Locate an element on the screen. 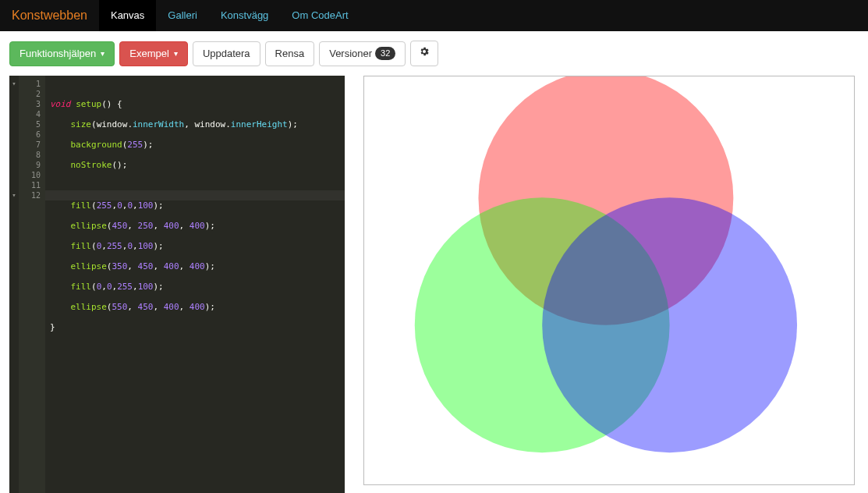  brand-title: Konstwebben is located at coordinates (50, 16).